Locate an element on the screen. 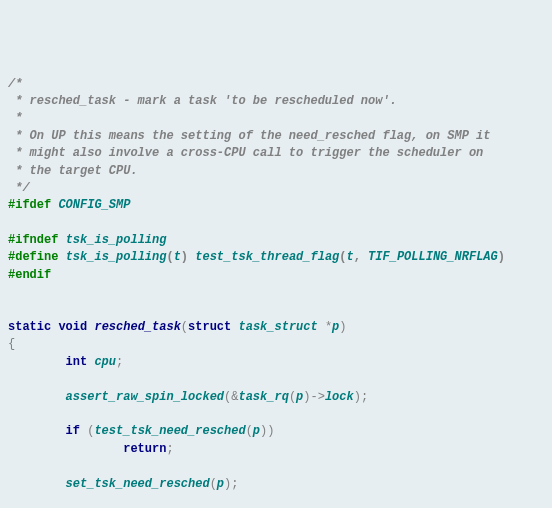 The width and height of the screenshot is (552, 508). comment-line: * is located at coordinates (15, 118).